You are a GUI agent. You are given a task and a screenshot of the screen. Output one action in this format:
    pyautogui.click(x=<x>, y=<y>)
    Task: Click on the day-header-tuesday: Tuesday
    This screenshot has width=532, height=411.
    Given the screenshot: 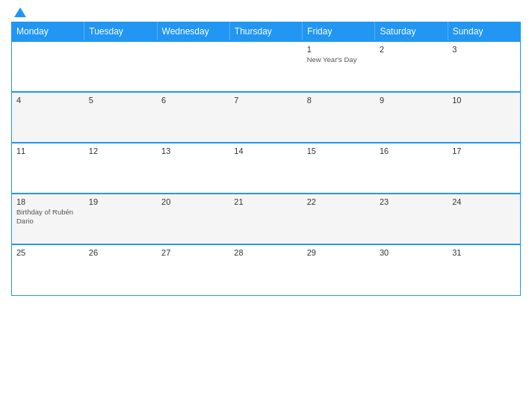 What is the action you would take?
    pyautogui.click(x=121, y=32)
    